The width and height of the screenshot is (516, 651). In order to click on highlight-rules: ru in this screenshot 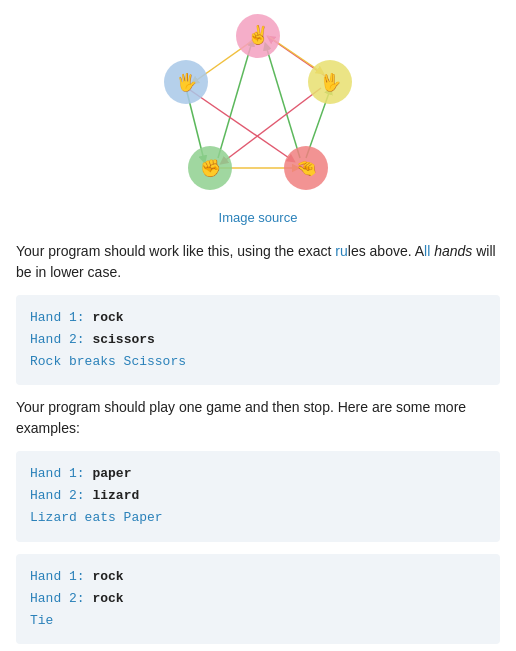, I will do `click(341, 251)`.